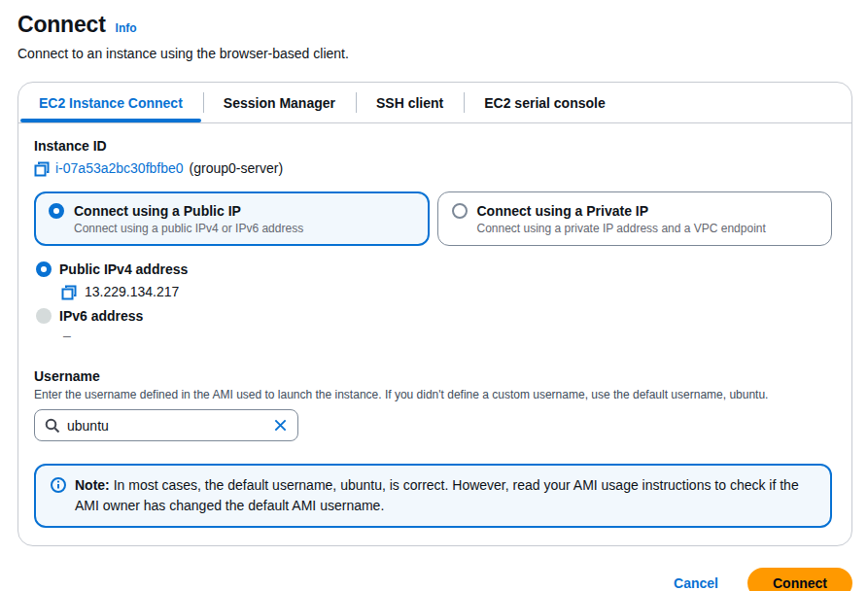 The image size is (868, 591). Describe the element at coordinates (123, 270) in the screenshot. I see `ipv4-label: Public IPv4 address` at that location.